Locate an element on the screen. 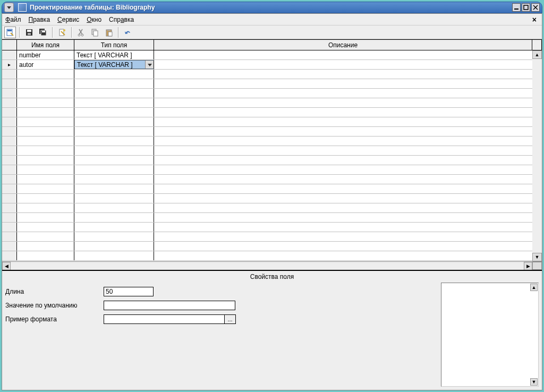 Image resolution: width=544 pixels, height=392 pixels. menubar: Файл Правка Сервис Окно Справка × is located at coordinates (272, 20).